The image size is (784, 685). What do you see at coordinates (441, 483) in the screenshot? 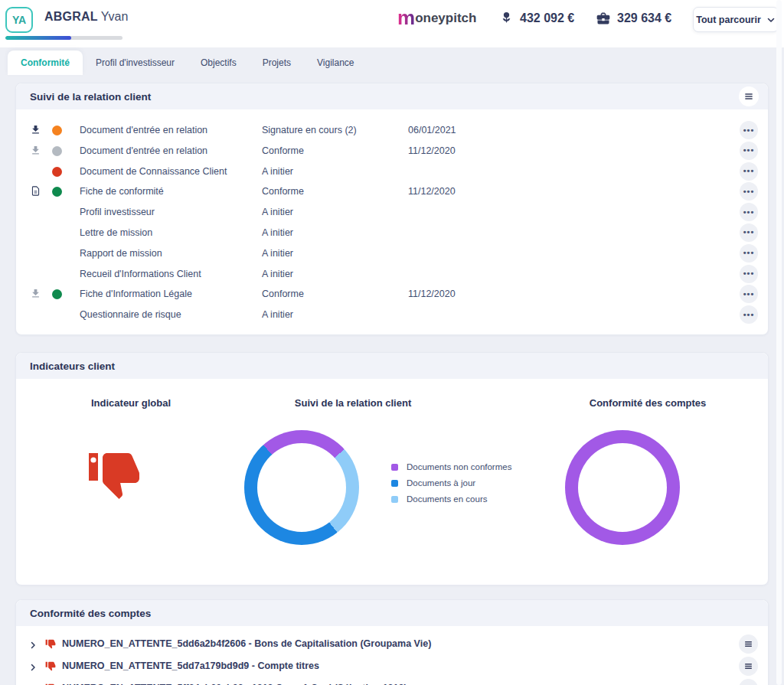
I see `legend-label: Documents à jour` at bounding box center [441, 483].